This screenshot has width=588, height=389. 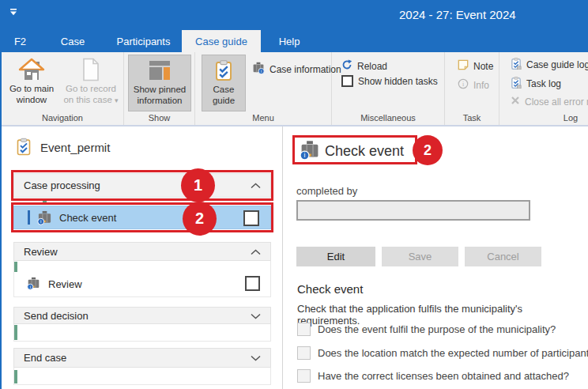 What do you see at coordinates (364, 152) in the screenshot?
I see `detail-title: Check event` at bounding box center [364, 152].